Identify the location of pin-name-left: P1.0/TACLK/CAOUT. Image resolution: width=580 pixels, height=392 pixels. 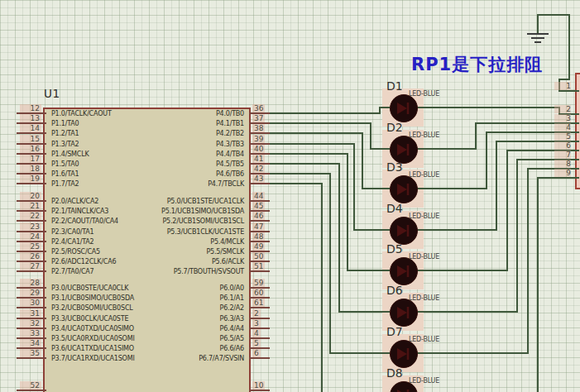
(81, 114).